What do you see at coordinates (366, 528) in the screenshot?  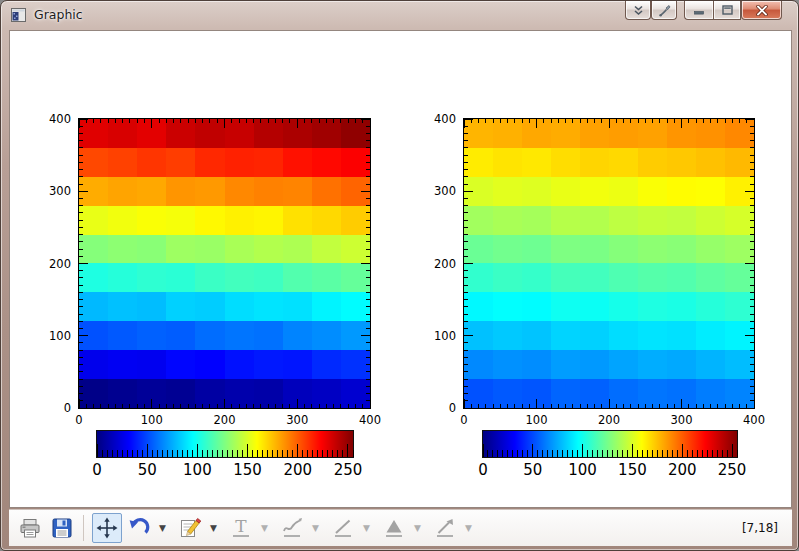 I see `line-dropdown: ▼` at bounding box center [366, 528].